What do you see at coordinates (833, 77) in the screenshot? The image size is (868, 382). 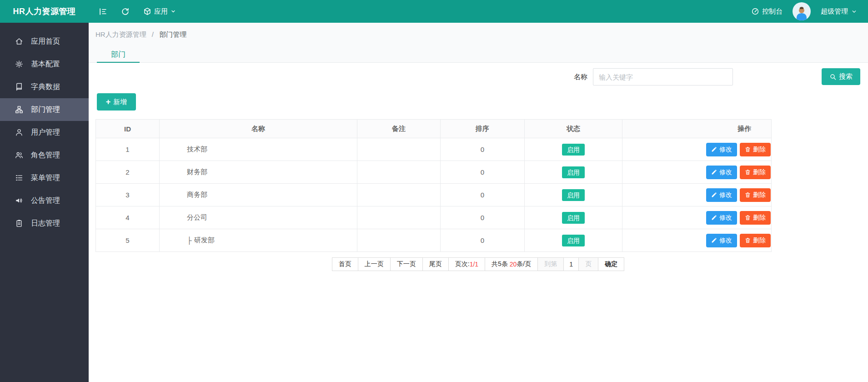 I see `search-icon` at bounding box center [833, 77].